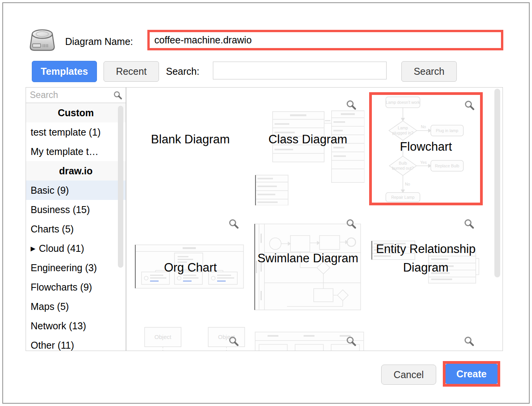  What do you see at coordinates (325, 40) in the screenshot?
I see `annotation-highlight-name` at bounding box center [325, 40].